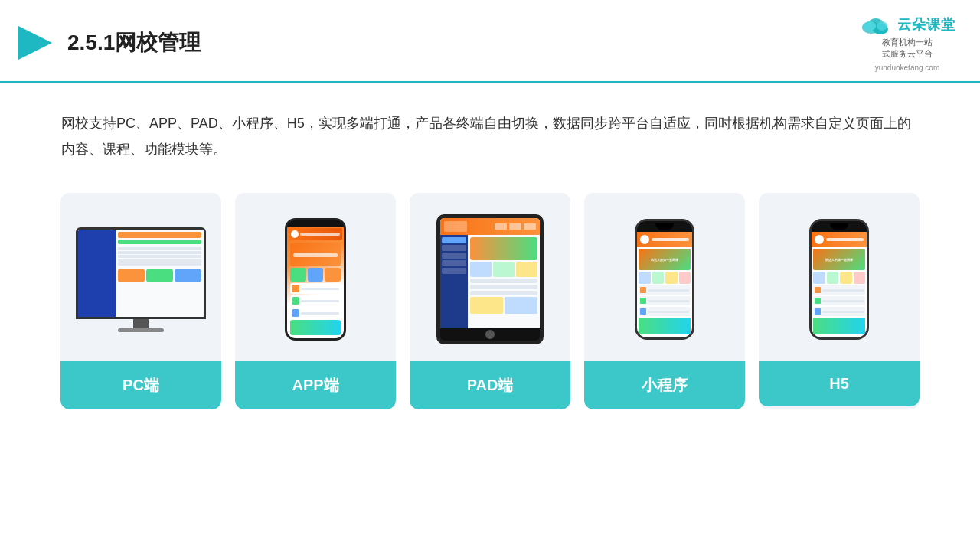  Describe the element at coordinates (490, 386) in the screenshot. I see `card-pad-label: PAD端` at that location.